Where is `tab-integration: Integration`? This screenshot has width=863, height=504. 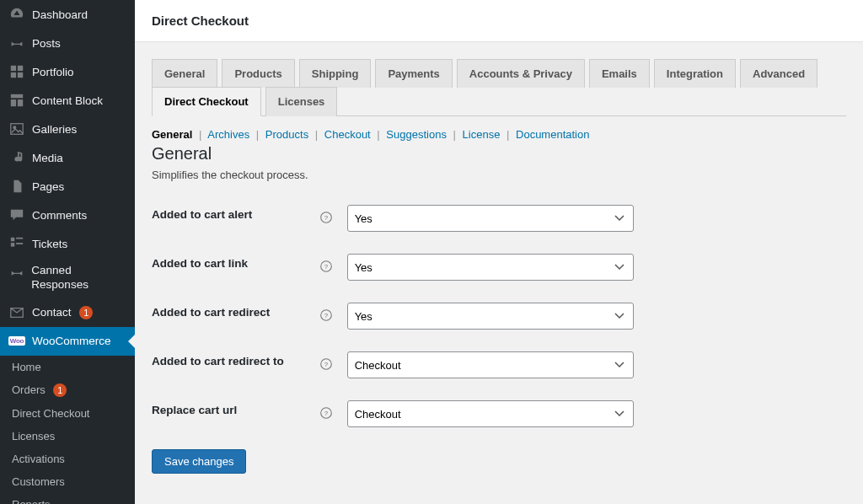 tab-integration: Integration is located at coordinates (694, 73).